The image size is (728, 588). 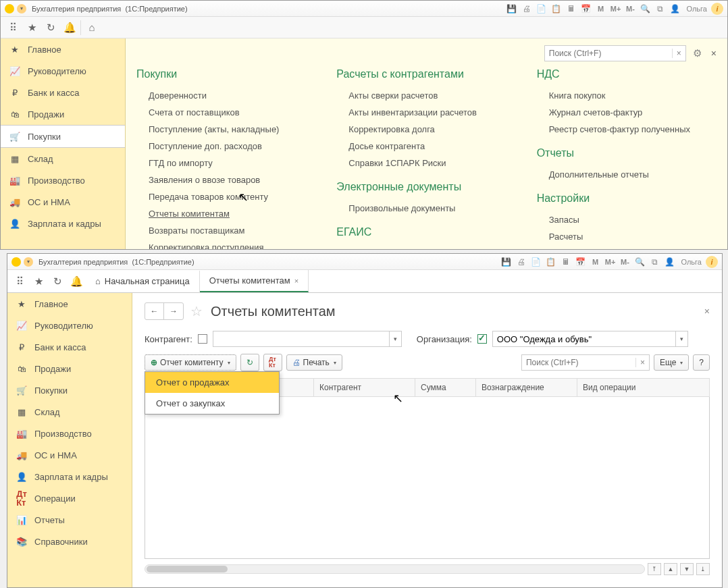 What do you see at coordinates (579, 363) in the screenshot?
I see `table-search-input` at bounding box center [579, 363].